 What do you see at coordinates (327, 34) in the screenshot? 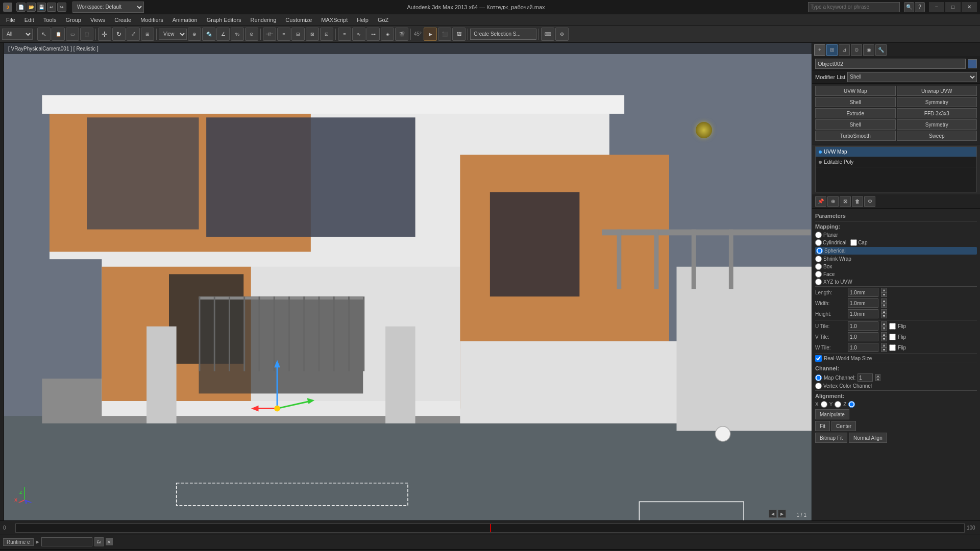
I see `align-normal-btn: ⊡` at bounding box center [327, 34].